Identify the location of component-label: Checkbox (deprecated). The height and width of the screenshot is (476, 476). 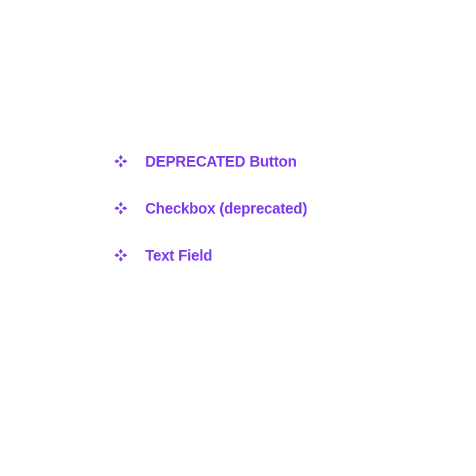
(226, 208).